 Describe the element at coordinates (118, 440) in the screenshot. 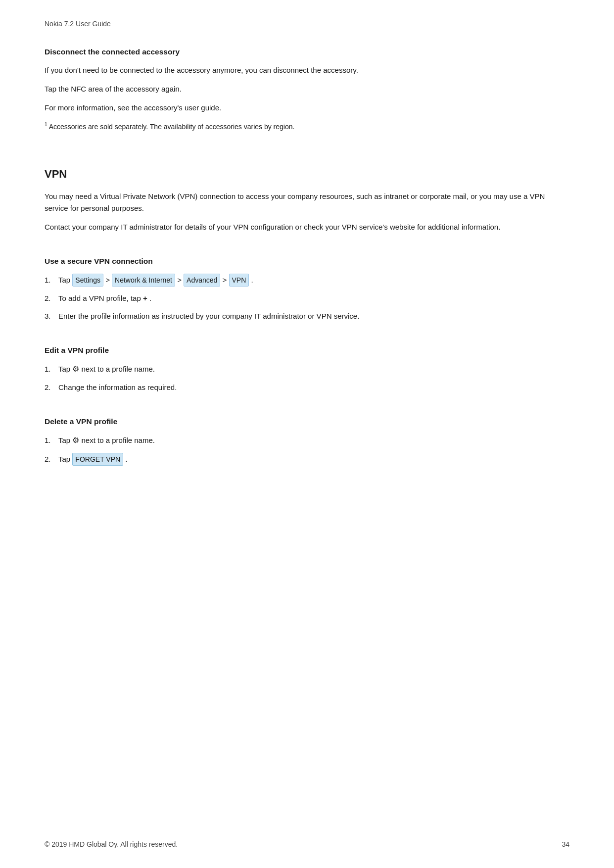

I see `delete-step-1-suffix: next to a profile name.` at that location.